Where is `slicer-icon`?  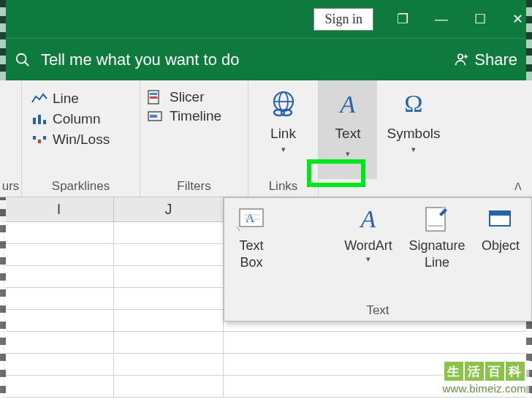
slicer-icon is located at coordinates (155, 97).